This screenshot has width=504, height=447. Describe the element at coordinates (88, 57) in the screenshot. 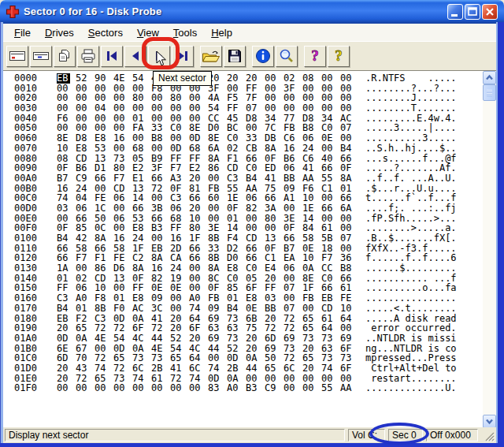

I see `print-button` at that location.